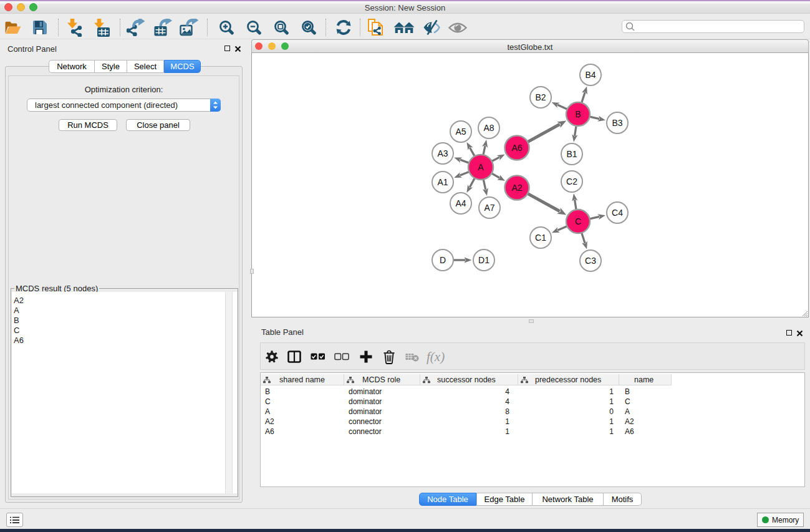 The image size is (810, 532). What do you see at coordinates (443, 260) in the screenshot?
I see `svg-text: D` at bounding box center [443, 260].